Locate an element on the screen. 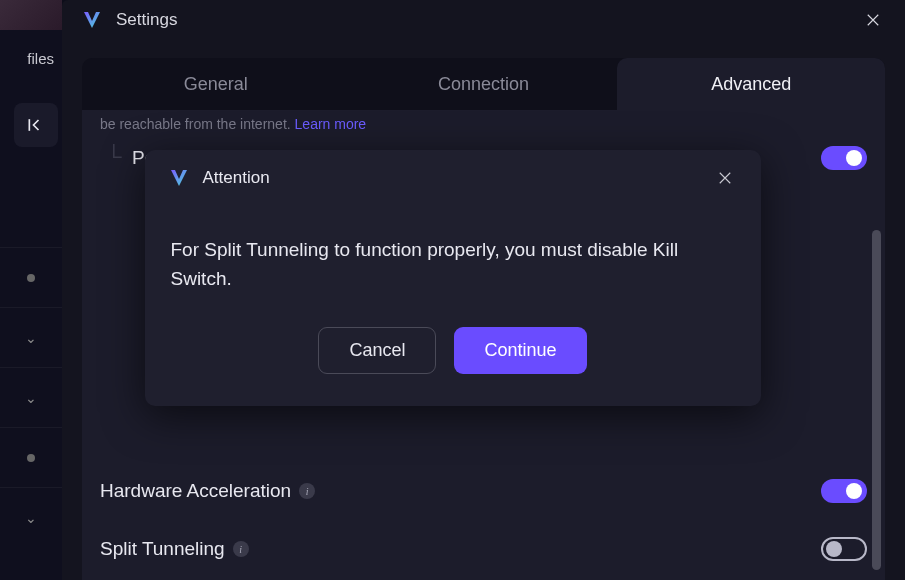 Image resolution: width=905 pixels, height=580 pixels. setting-hardware-acceleration: Hardware Acceleration i is located at coordinates (484, 491).